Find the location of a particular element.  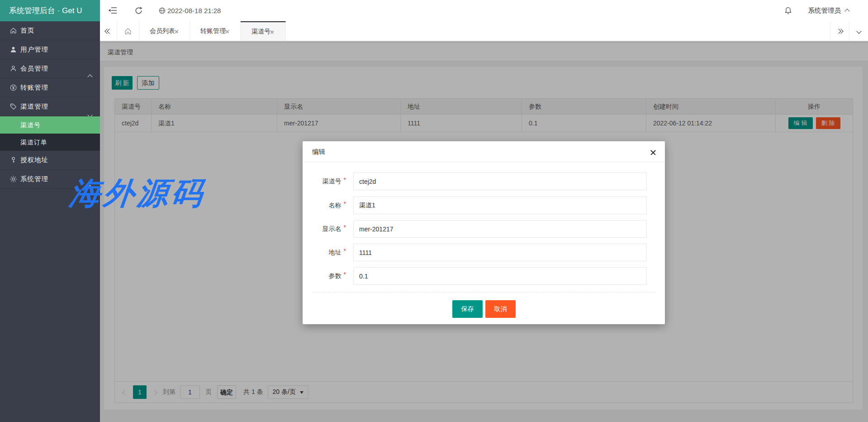

name-input is located at coordinates (500, 206).